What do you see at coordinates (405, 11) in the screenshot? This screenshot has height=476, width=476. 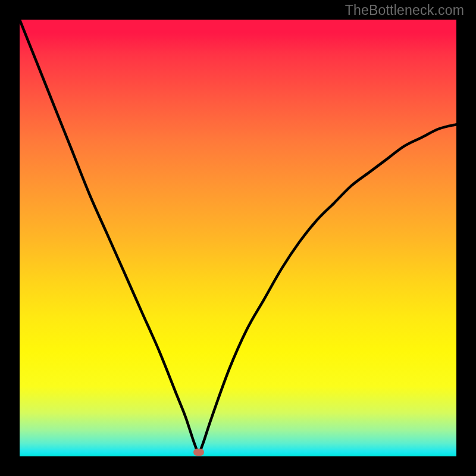 I see `attribution-text: TheBottleneck.com` at bounding box center [405, 11].